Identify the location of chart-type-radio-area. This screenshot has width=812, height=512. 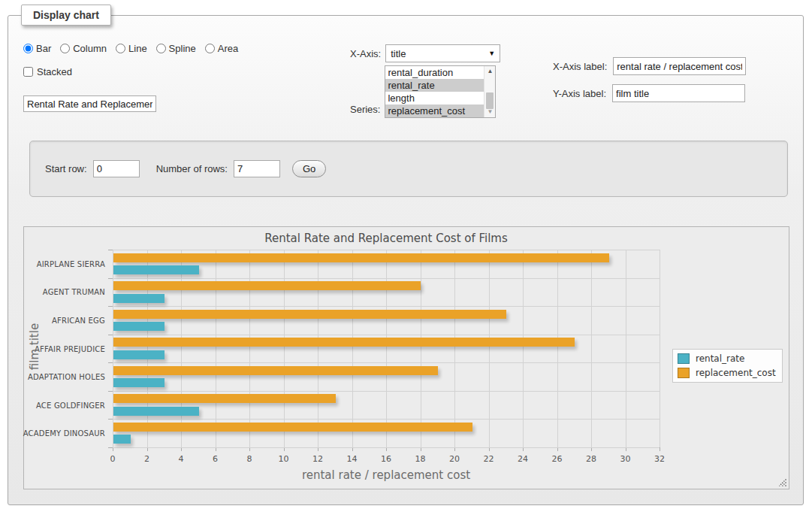
(210, 48).